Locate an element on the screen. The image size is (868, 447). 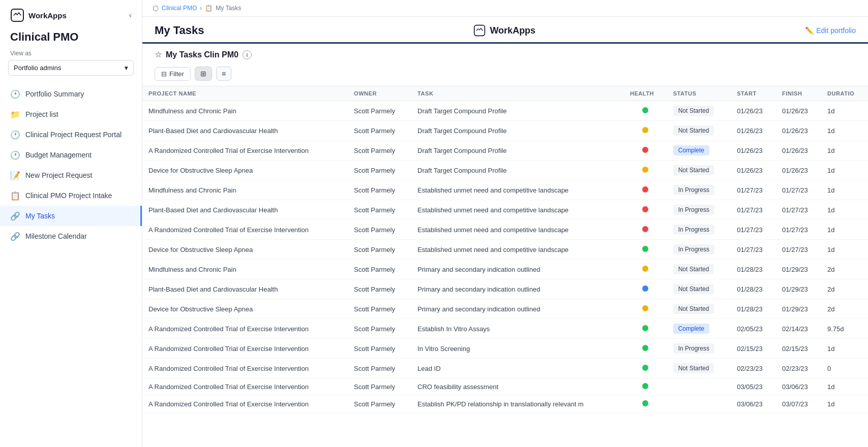
edit-portfolio-label: Edit portfolio is located at coordinates (836, 30).